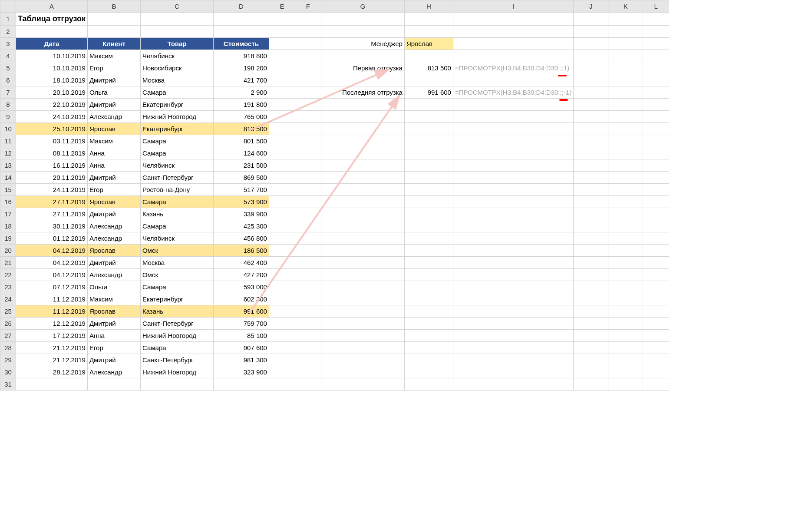 Image resolution: width=812 pixels, height=523 pixels. What do you see at coordinates (513, 80) in the screenshot?
I see `cell-I6` at bounding box center [513, 80].